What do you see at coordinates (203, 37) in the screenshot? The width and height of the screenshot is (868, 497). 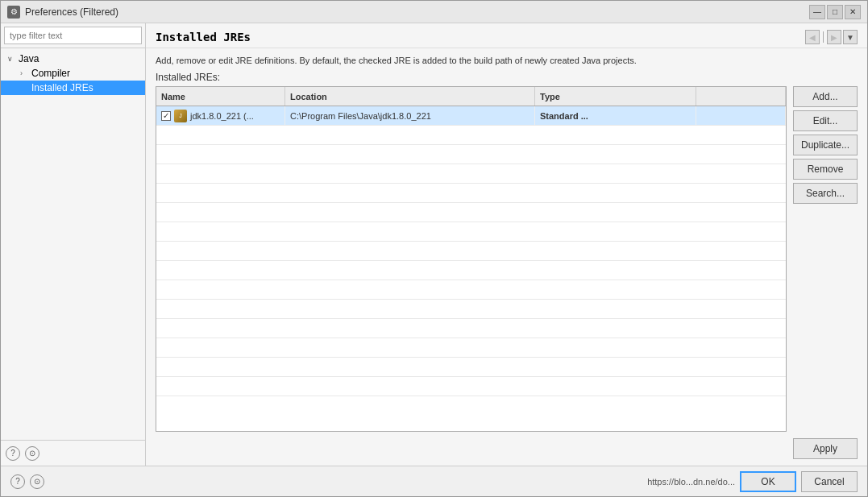 I see `page-title: Installed JREs` at bounding box center [203, 37].